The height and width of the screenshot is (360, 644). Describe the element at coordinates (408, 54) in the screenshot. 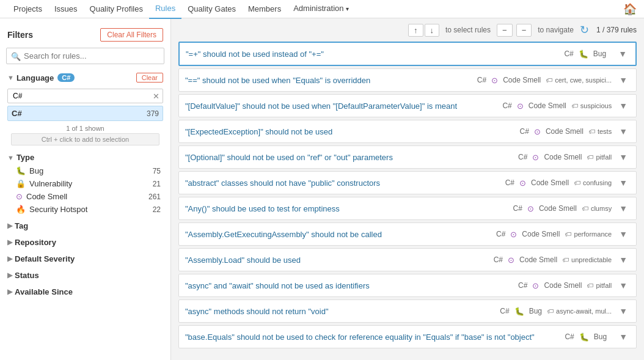

I see `rule-item: "=+" should not be used instead of "+=" …` at that location.